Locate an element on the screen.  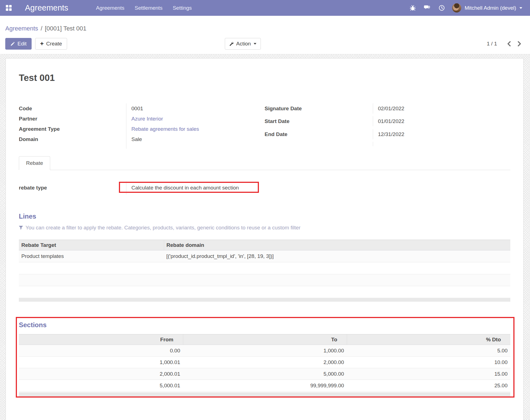
sections-row: 2,000.01 5,000.00 15.00 is located at coordinates (264, 374).